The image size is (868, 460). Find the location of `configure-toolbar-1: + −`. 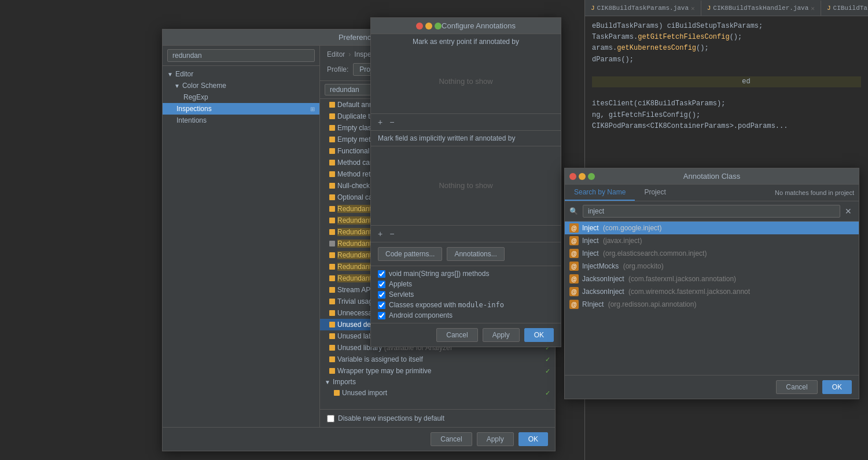

configure-toolbar-1: + − is located at coordinates (466, 123).